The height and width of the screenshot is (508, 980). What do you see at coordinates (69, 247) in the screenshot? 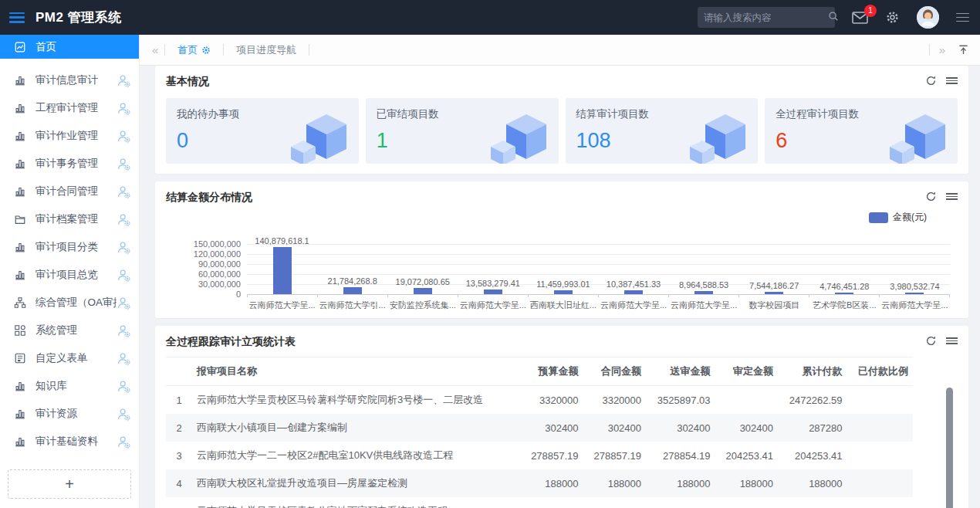
I see `sidebar-item-7: 审计项目分类` at bounding box center [69, 247].